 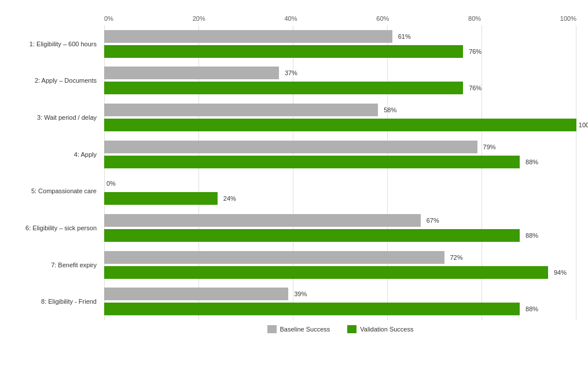 I want to click on x-axis-label: 20%, so click(x=199, y=19).